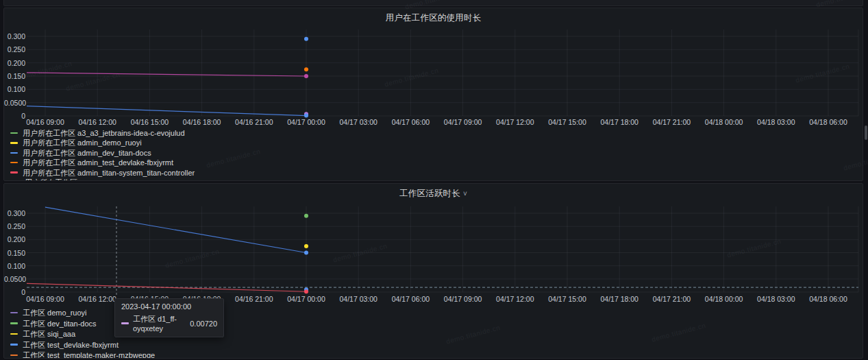  I want to click on panel-1-header: 用户在工作区的使用时长, so click(433, 18).